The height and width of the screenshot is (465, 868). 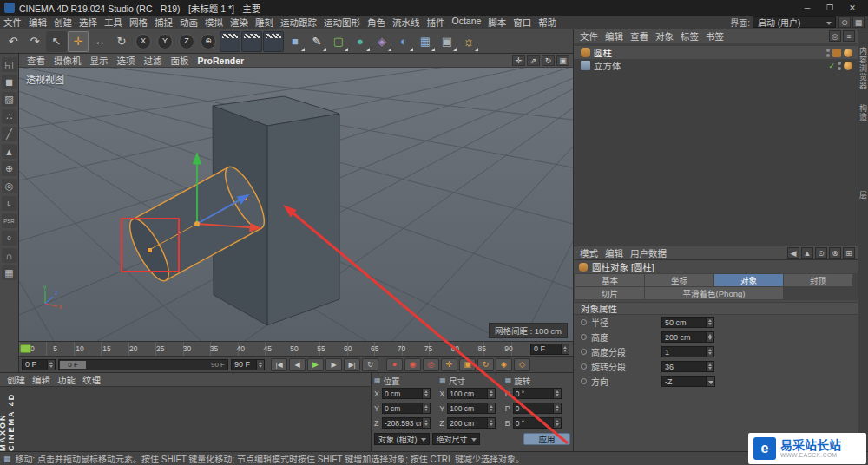 I want to click on side-tab: 构造, so click(x=863, y=113).